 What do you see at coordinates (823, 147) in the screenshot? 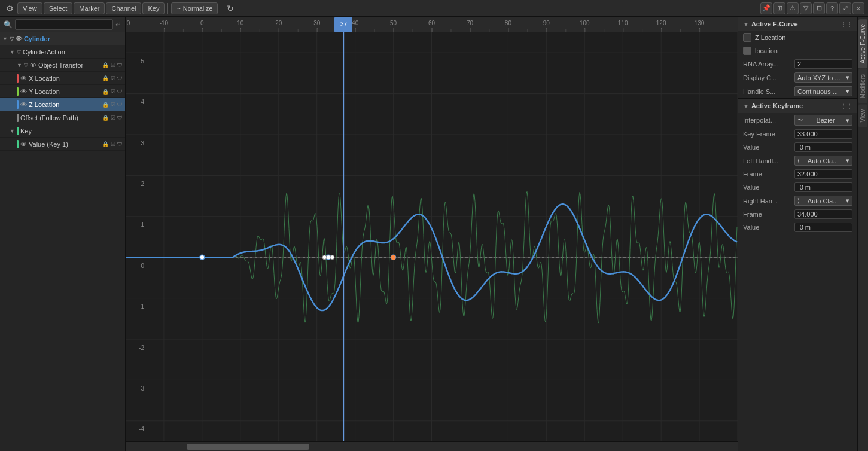
I see `value-field: -0 m` at bounding box center [823, 147].